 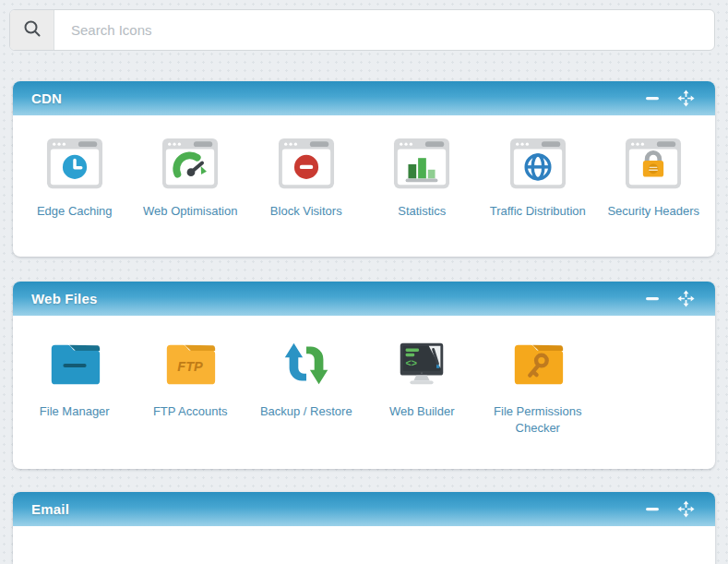 I want to click on panel-title: Web Files, so click(x=65, y=299).